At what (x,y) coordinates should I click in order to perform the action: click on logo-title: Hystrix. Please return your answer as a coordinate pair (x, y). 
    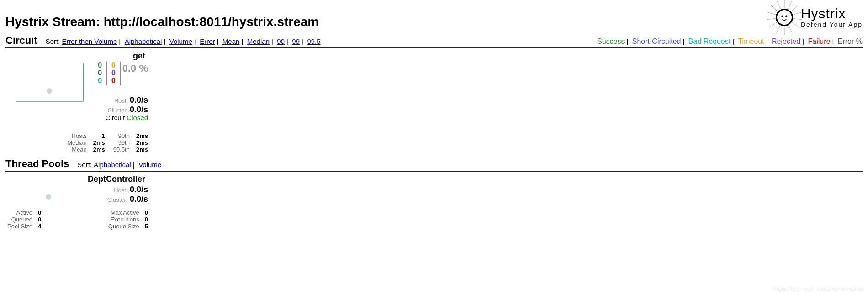
    Looking at the image, I should click on (831, 14).